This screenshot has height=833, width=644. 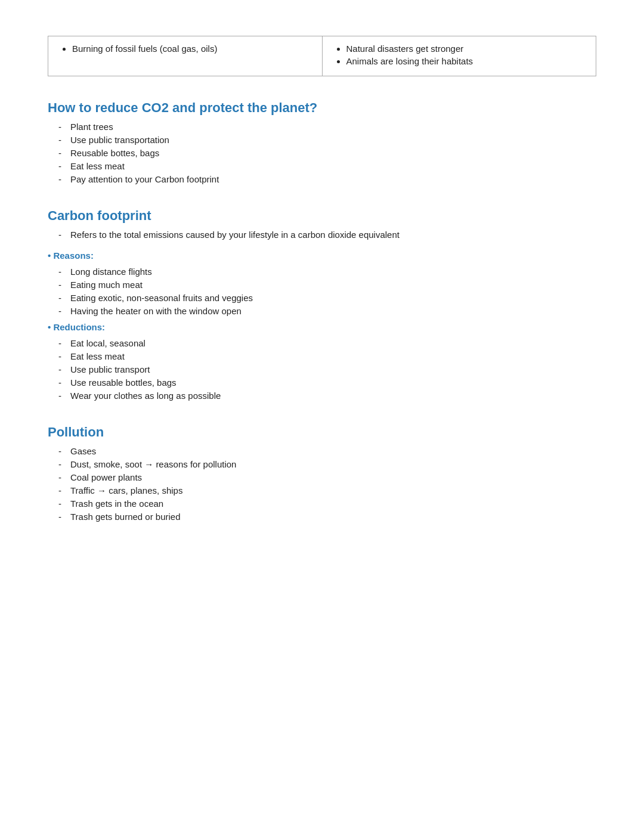 I want to click on pollution-item-5: Trash gets in the ocean, so click(x=327, y=503).